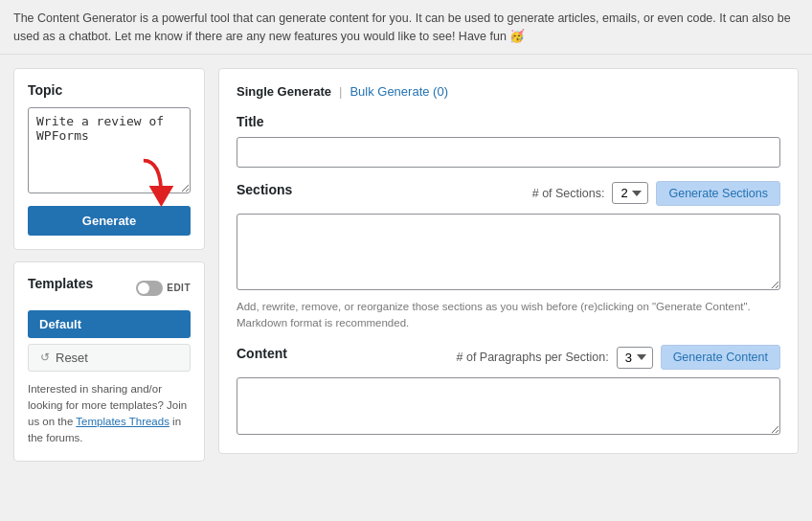 Image resolution: width=812 pixels, height=521 pixels. What do you see at coordinates (508, 152) in the screenshot?
I see `title-input` at bounding box center [508, 152].